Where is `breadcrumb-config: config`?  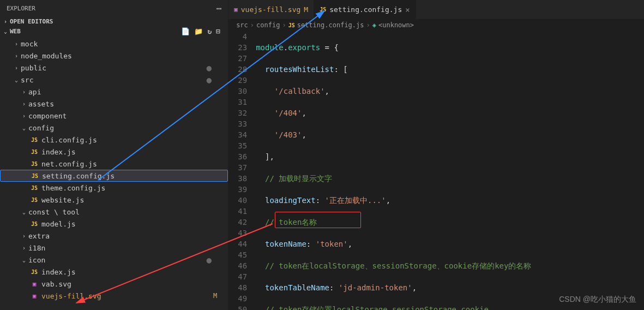
breadcrumb-config: config is located at coordinates (268, 25).